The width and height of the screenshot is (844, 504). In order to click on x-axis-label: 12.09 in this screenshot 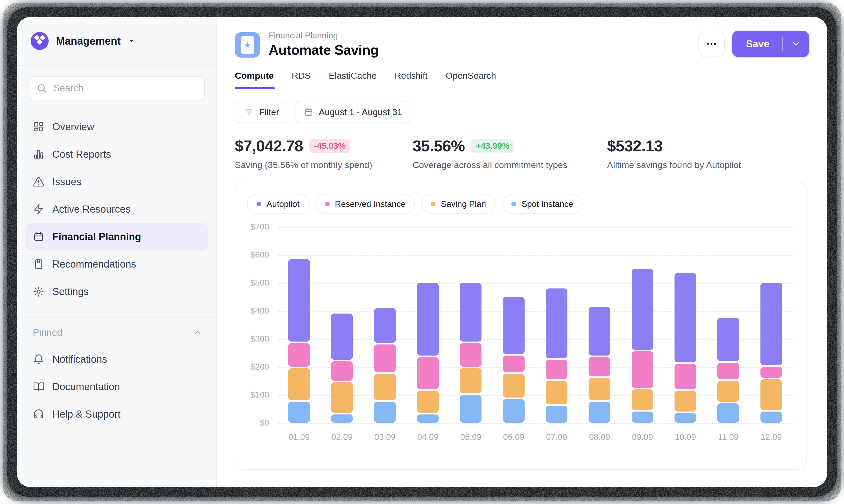, I will do `click(771, 437)`.